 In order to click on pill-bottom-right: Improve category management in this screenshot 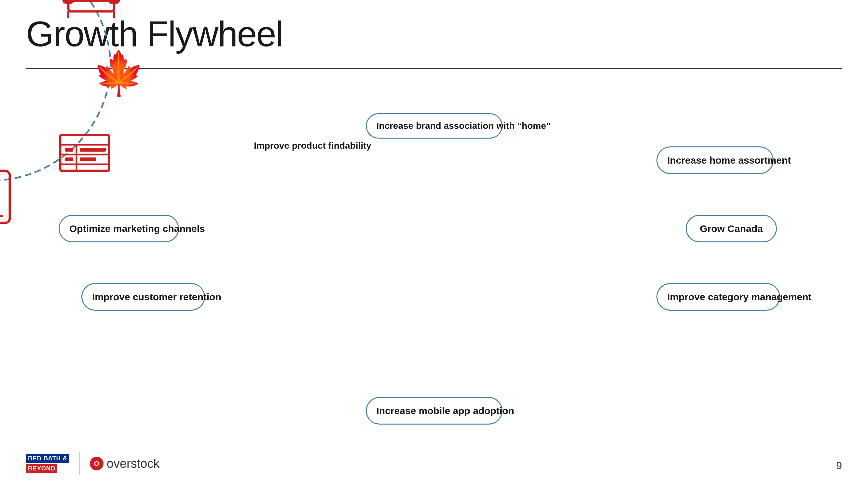, I will do `click(718, 297)`.